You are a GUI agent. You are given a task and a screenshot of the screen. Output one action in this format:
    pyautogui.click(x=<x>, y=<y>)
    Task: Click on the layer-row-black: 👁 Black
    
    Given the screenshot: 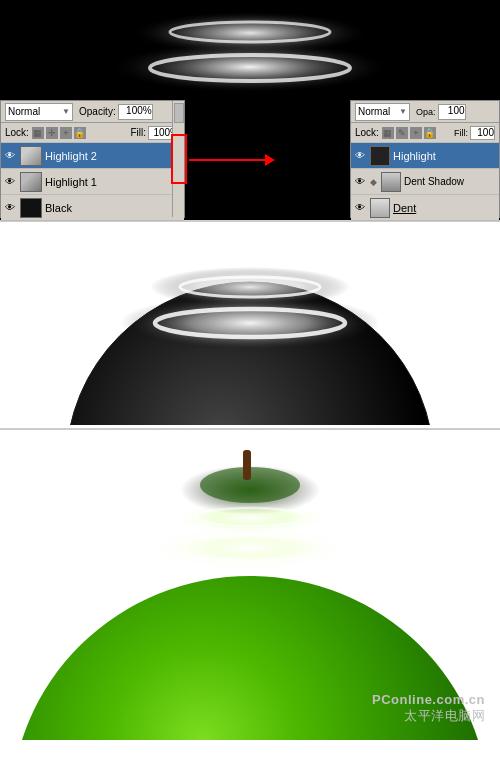 What is the action you would take?
    pyautogui.click(x=92, y=208)
    